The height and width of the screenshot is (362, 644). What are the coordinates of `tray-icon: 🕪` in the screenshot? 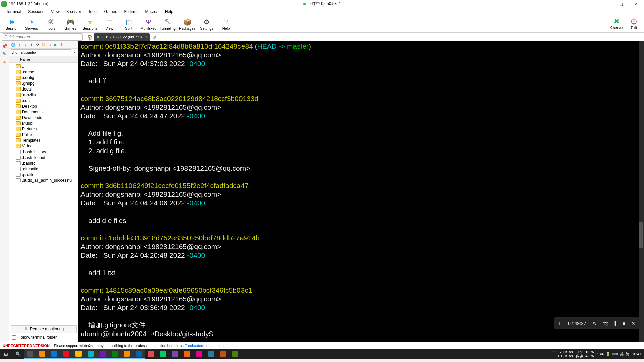 It's located at (602, 354).